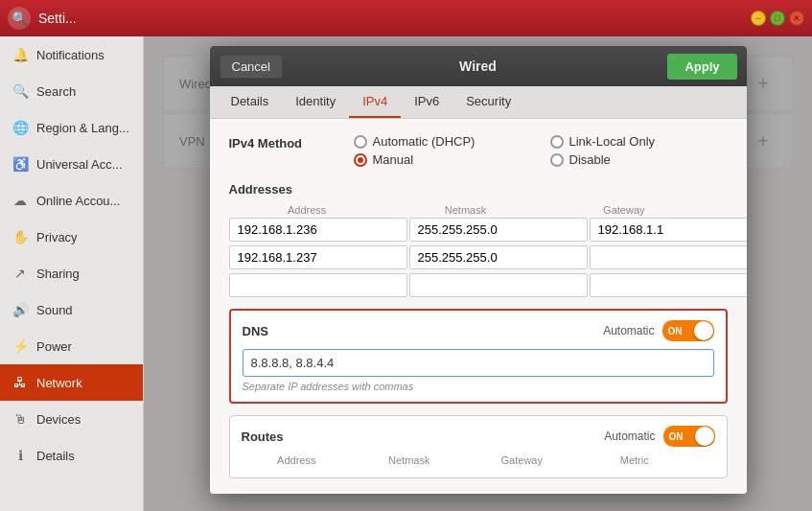  What do you see at coordinates (71, 310) in the screenshot?
I see `sidebar-item-sound: 🔊 Sound` at bounding box center [71, 310].